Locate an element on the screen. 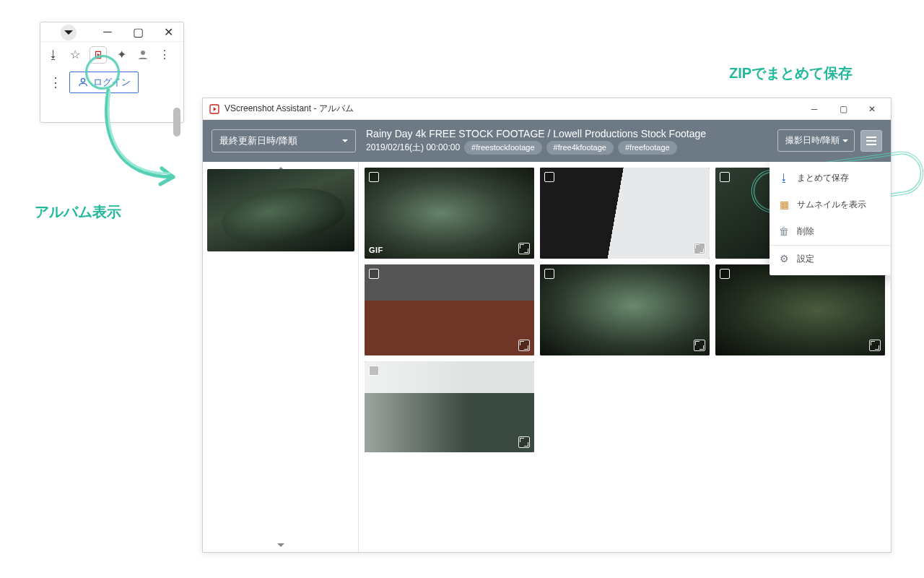 This screenshot has height=578, width=924. image-icon: ▦ is located at coordinates (784, 204).